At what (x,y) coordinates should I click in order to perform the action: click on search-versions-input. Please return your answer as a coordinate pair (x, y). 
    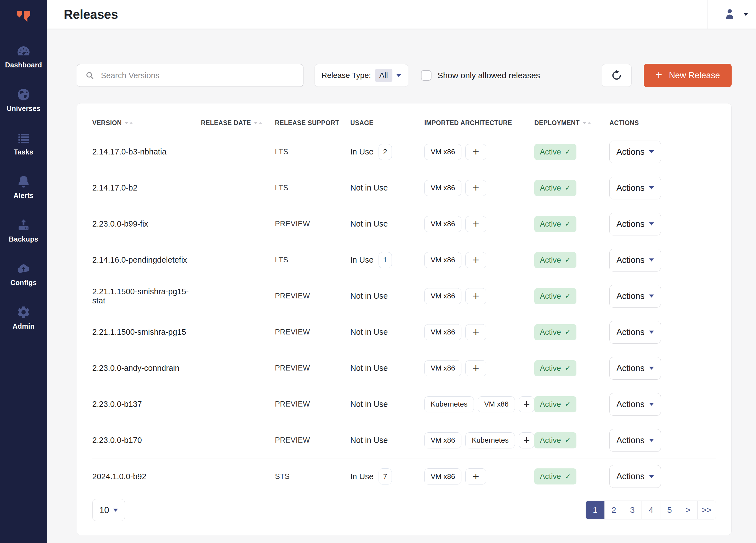
    Looking at the image, I should click on (198, 75).